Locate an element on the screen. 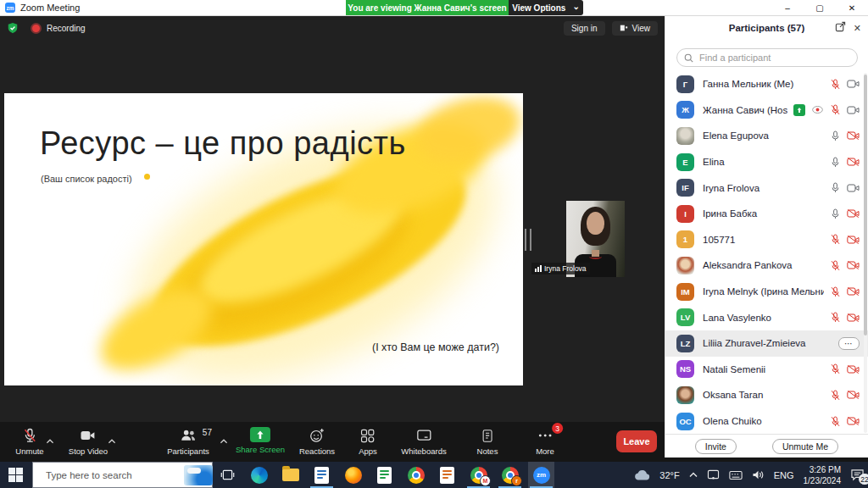 This screenshot has height=488, width=868. view-layout-button: View is located at coordinates (636, 29).